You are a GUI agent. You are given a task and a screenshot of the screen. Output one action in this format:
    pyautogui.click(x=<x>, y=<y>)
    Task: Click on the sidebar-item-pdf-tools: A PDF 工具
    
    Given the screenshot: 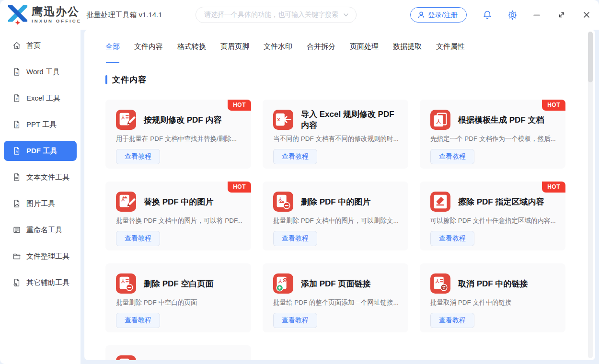 What is the action you would take?
    pyautogui.click(x=40, y=151)
    